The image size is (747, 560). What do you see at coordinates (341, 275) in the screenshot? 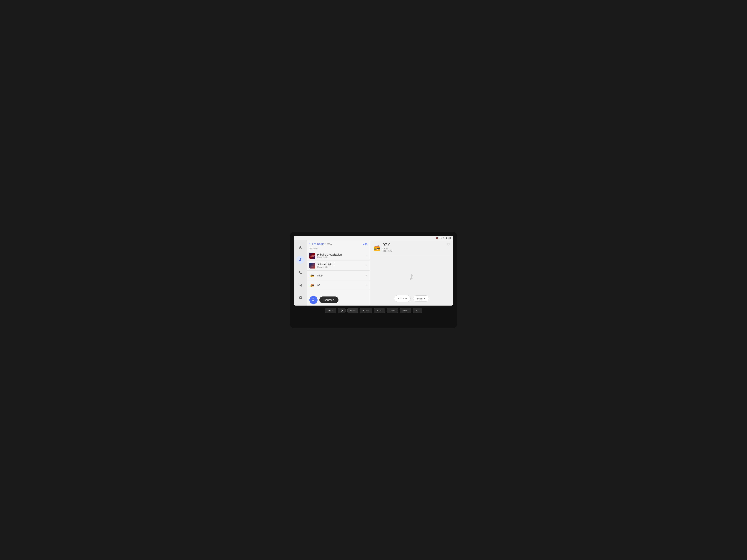
I see `station-info: 87.9` at bounding box center [341, 275].